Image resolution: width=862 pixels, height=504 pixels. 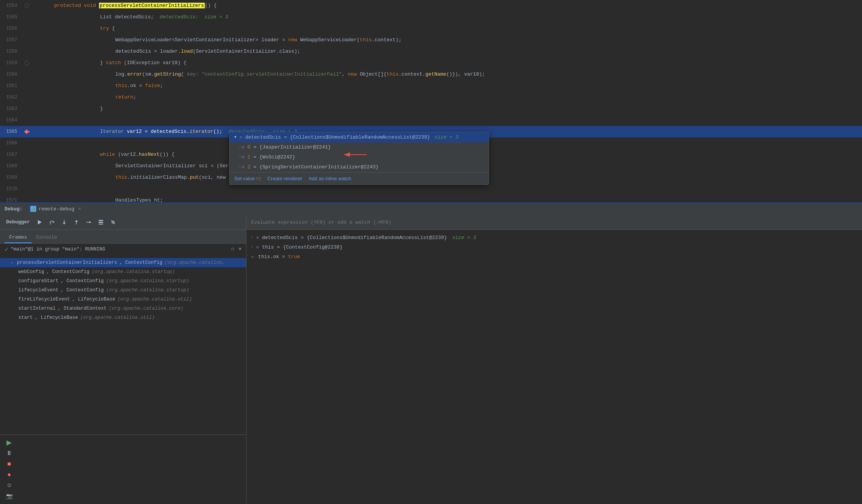 I want to click on frame-method-6: start, so click(x=22, y=318).